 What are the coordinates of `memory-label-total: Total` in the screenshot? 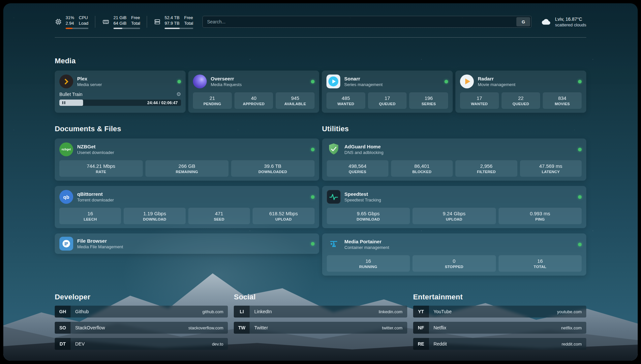 It's located at (136, 23).